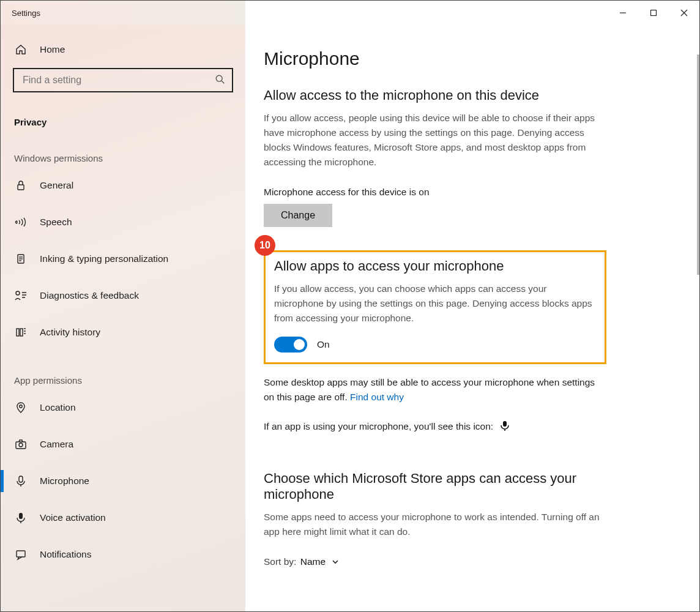  I want to click on section-choose-apps-title: Choose which Microsoft Store apps can ac…, so click(435, 487).